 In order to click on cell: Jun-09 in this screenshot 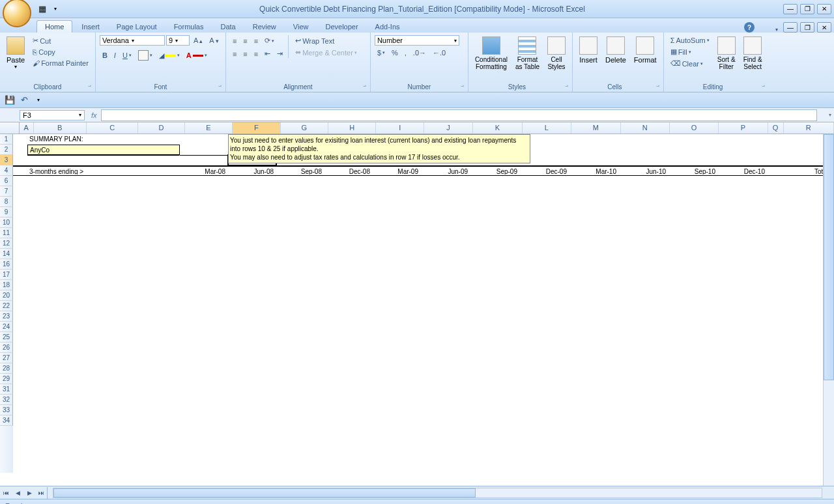, I will do `click(446, 171)`.